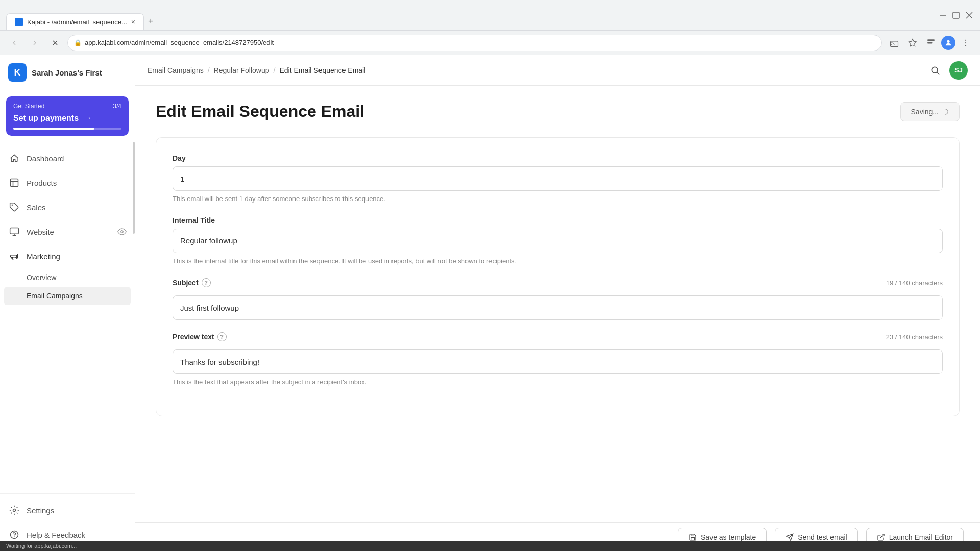 Image resolution: width=980 pixels, height=551 pixels. Describe the element at coordinates (557, 179) in the screenshot. I see `day-input` at that location.